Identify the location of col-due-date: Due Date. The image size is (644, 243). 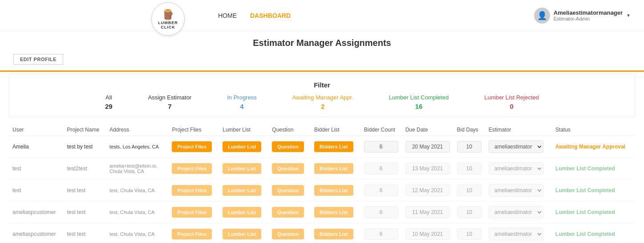
(428, 130).